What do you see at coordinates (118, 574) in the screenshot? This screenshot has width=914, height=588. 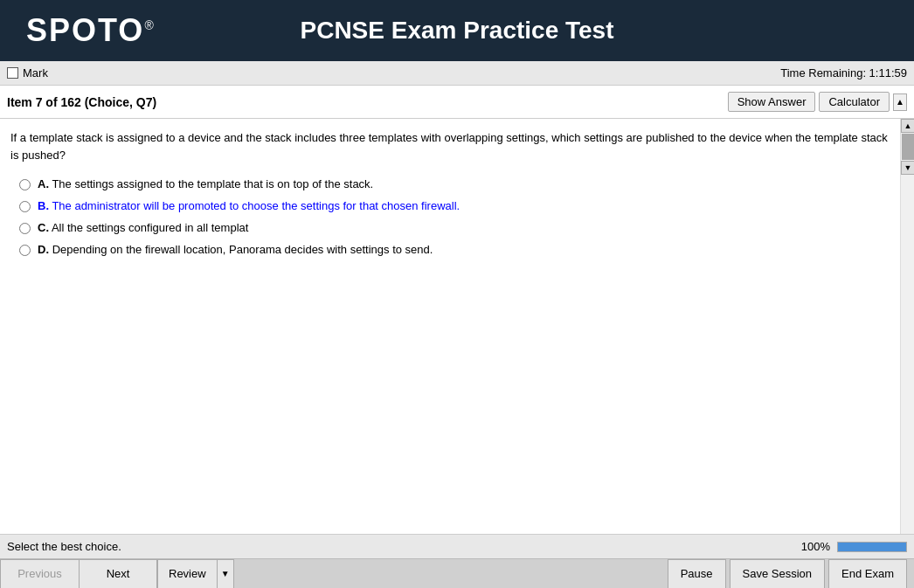 I see `next-button: Next` at bounding box center [118, 574].